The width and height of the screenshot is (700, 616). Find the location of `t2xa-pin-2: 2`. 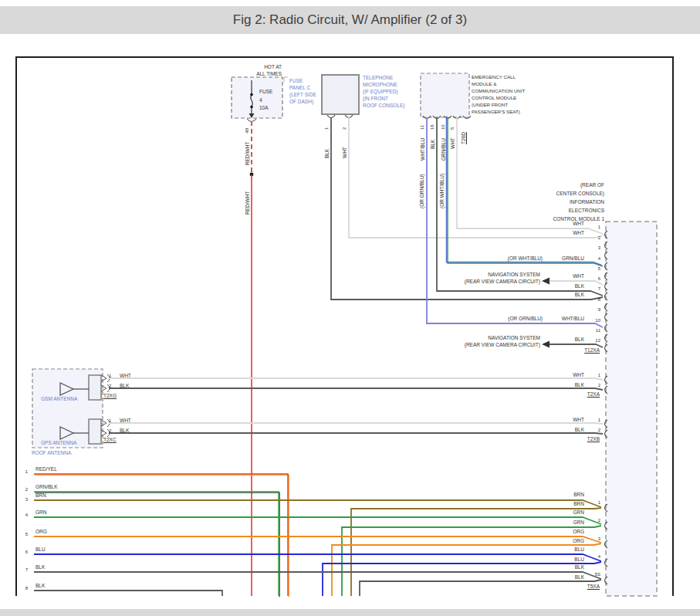

t2xa-pin-2: 2 is located at coordinates (592, 386).